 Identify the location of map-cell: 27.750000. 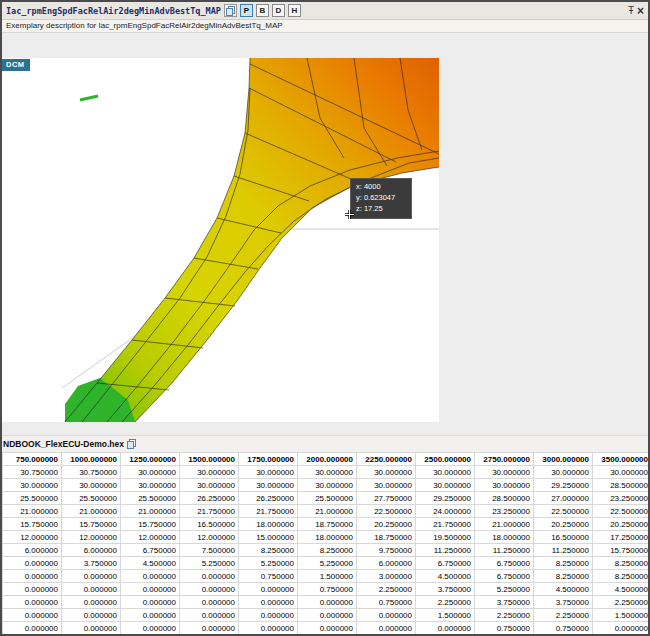
(386, 498).